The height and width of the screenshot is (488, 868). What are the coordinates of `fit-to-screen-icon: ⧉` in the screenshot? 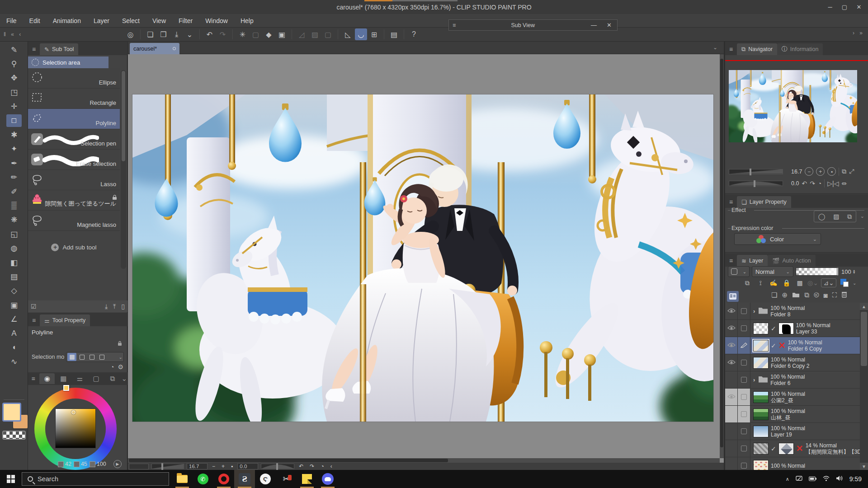 It's located at (844, 172).